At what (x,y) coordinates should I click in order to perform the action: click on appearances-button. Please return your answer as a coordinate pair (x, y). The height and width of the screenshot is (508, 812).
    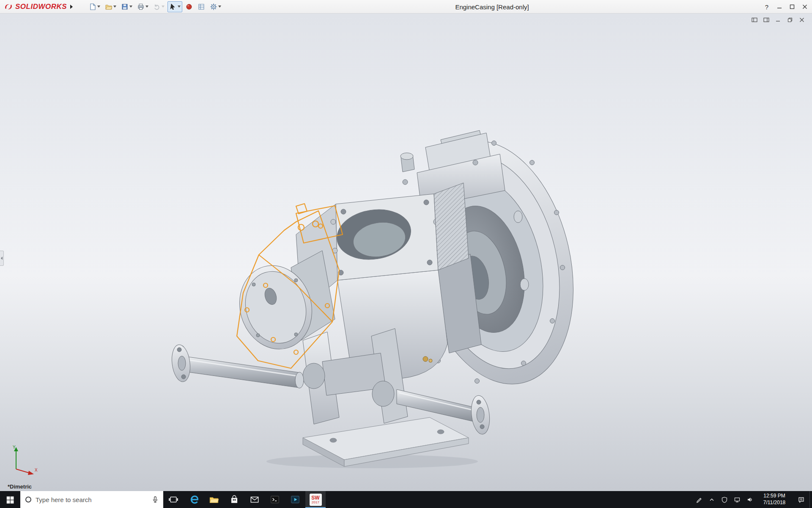
    Looking at the image, I should click on (189, 7).